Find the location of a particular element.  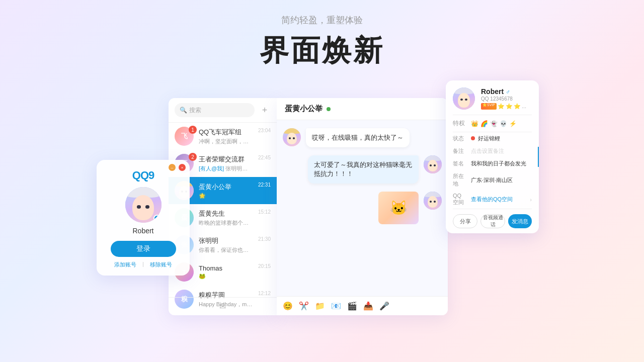

chat-preview-5: 🐸 is located at coordinates (226, 277).